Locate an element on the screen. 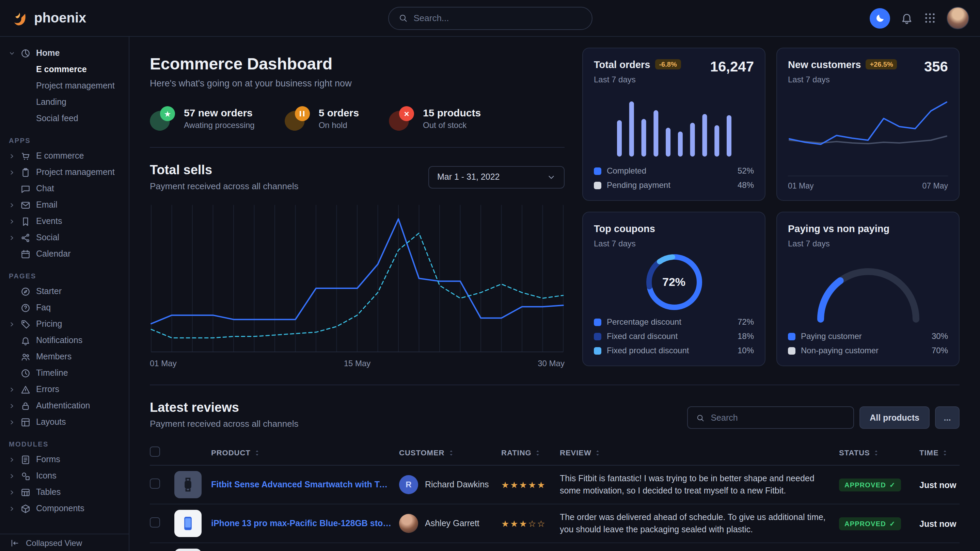 The width and height of the screenshot is (980, 551). user-avatar is located at coordinates (958, 18).